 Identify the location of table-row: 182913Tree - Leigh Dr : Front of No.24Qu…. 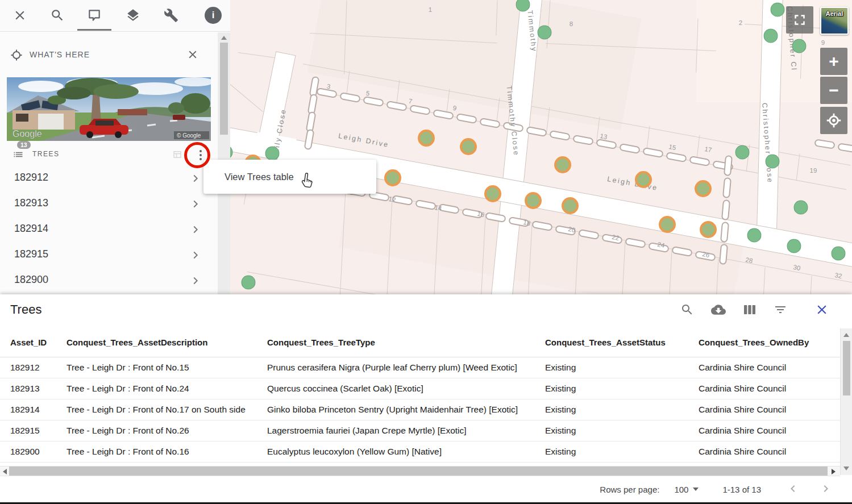
(420, 389).